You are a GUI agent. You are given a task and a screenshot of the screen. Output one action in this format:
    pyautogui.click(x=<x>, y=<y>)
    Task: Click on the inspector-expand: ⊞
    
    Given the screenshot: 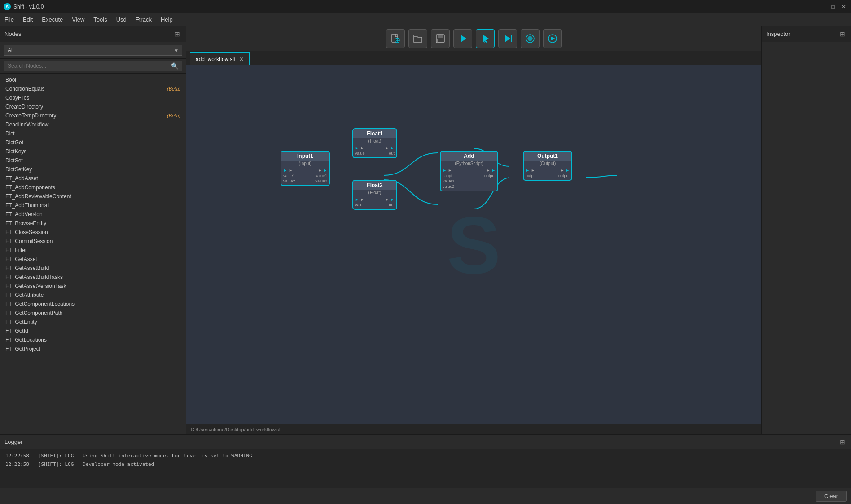 What is the action you would take?
    pyautogui.click(x=842, y=34)
    